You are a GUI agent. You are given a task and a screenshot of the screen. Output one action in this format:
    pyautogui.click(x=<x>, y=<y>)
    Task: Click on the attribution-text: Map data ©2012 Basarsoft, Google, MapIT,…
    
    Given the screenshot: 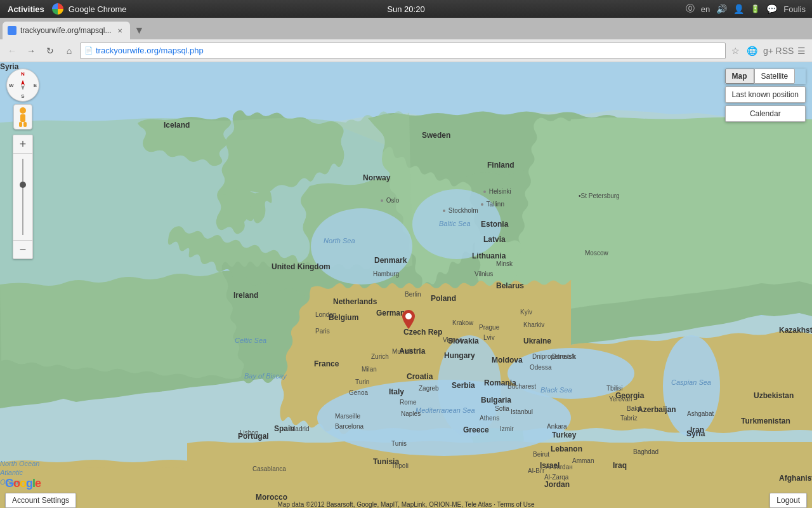 What is the action you would take?
    pyautogui.click(x=406, y=504)
    